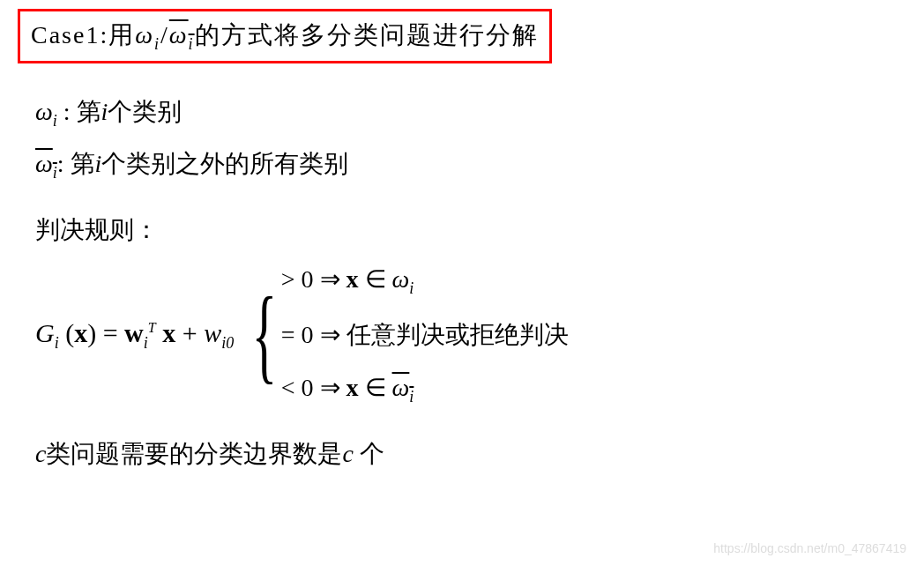  Describe the element at coordinates (190, 333) in the screenshot. I see `plus: +` at that location.